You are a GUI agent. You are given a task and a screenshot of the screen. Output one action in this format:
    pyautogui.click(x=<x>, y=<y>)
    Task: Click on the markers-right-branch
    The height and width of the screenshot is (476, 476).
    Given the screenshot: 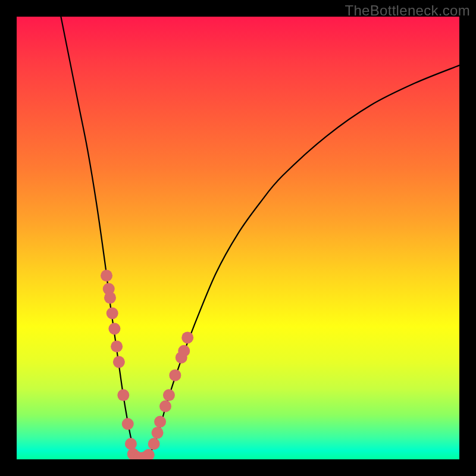 What is the action you would take?
    pyautogui.click(x=171, y=390)
    